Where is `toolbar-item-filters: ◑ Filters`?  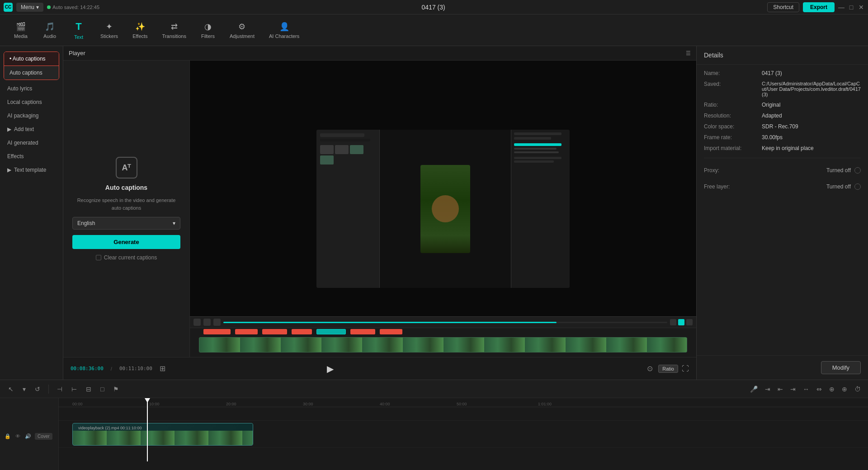 toolbar-item-filters: ◑ Filters is located at coordinates (208, 30).